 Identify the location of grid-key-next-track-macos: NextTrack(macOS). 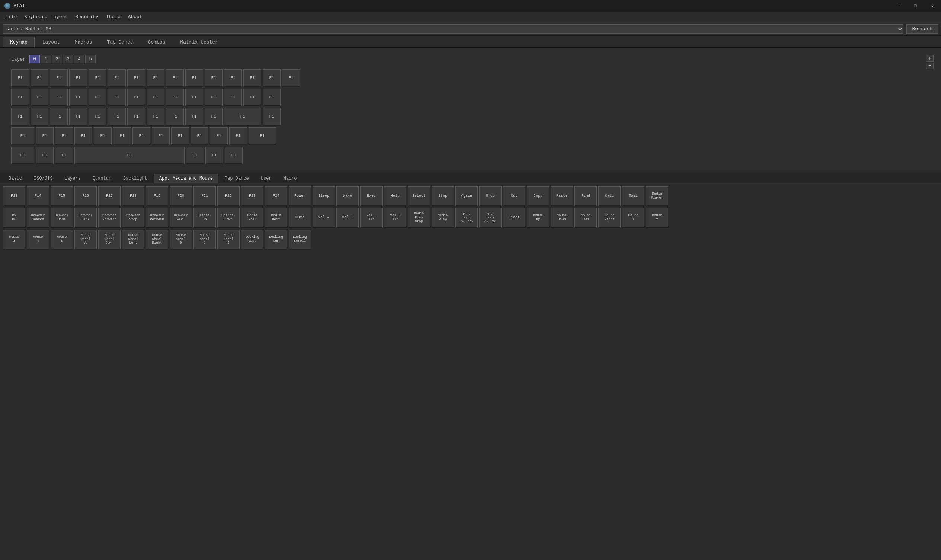
(490, 218).